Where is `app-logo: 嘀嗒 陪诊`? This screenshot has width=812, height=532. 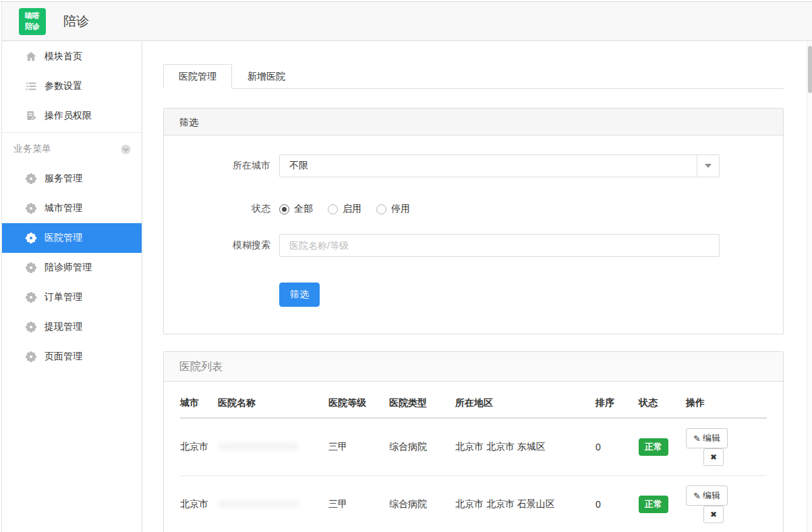
app-logo: 嘀嗒 陪诊 is located at coordinates (32, 22).